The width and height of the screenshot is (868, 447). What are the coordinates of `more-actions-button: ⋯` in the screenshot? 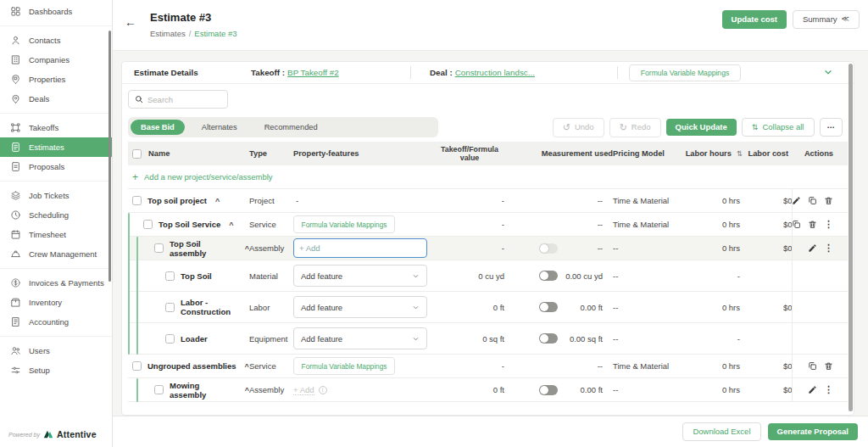 It's located at (832, 127).